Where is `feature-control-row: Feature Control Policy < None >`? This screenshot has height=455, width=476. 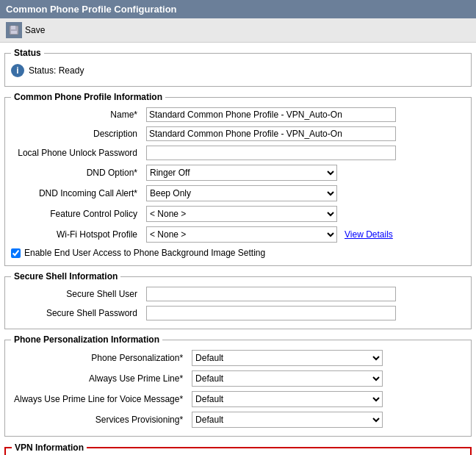
feature-control-row: Feature Control Policy < None > is located at coordinates (238, 214).